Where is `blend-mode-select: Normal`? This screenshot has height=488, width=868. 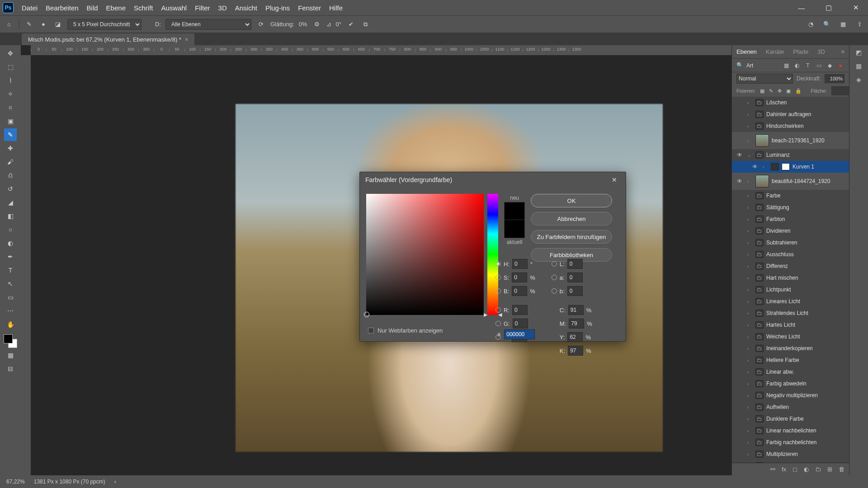 blend-mode-select: Normal is located at coordinates (765, 79).